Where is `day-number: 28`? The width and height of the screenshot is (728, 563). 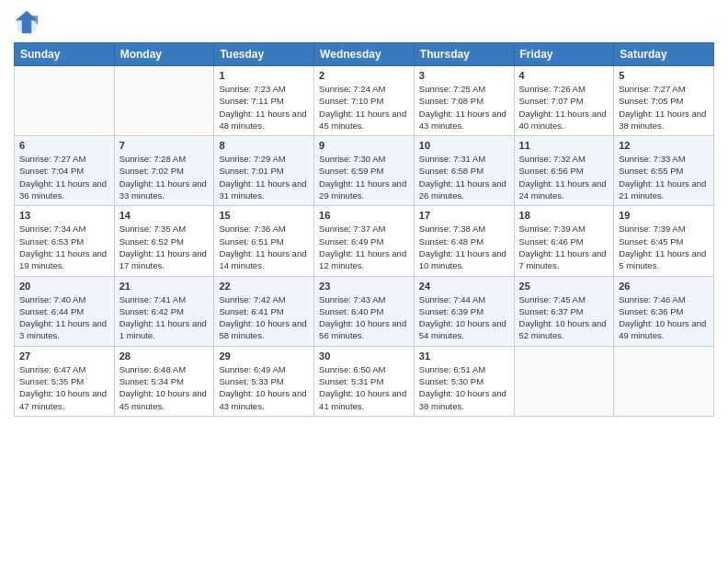 day-number: 28 is located at coordinates (165, 356).